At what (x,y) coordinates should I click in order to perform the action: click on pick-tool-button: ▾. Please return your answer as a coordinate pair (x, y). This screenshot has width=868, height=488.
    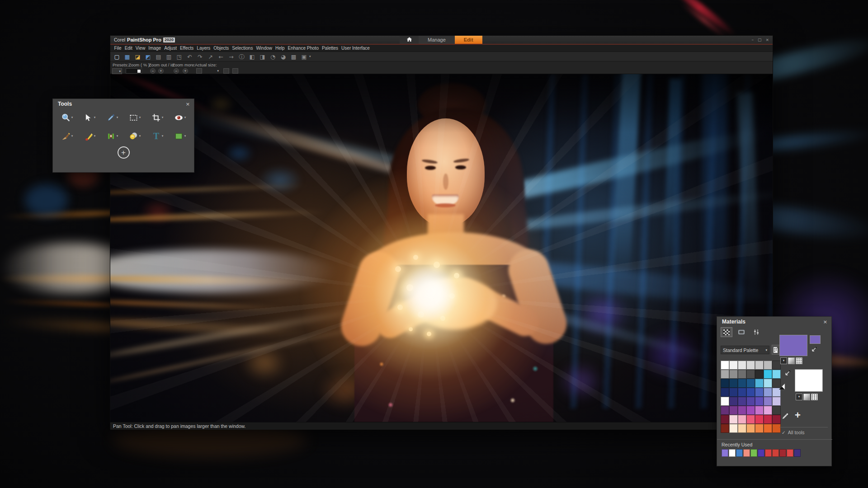
    Looking at the image, I should click on (90, 117).